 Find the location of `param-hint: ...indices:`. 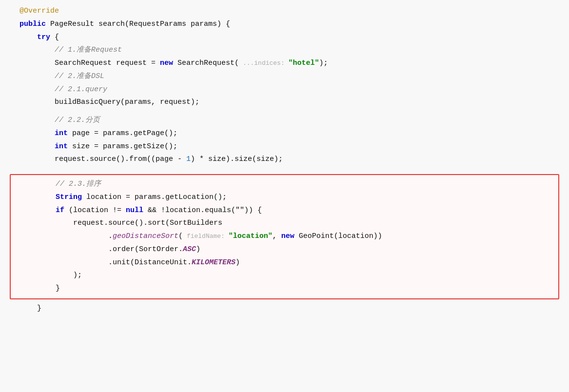

param-hint: ...indices: is located at coordinates (263, 63).